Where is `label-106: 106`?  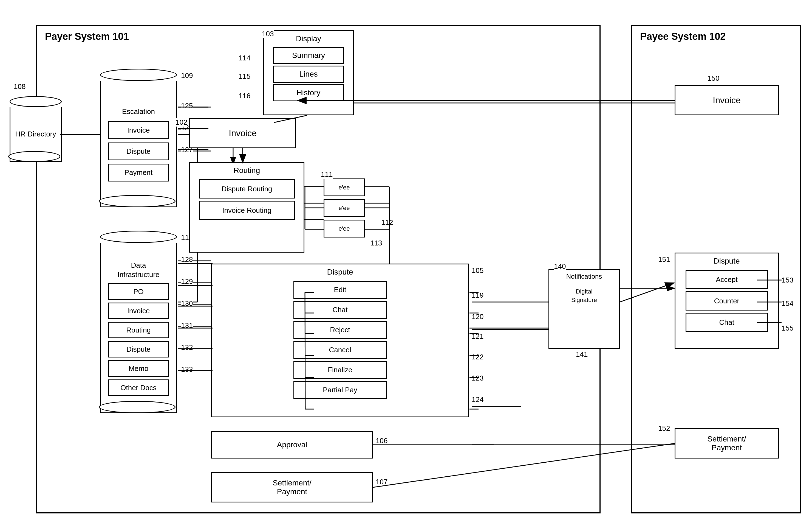
label-106: 106 is located at coordinates (381, 441).